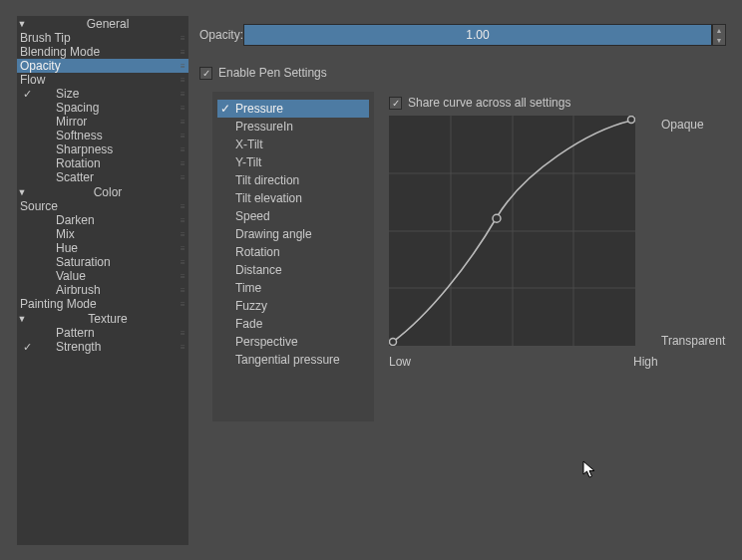  I want to click on sensor-label: Distance, so click(257, 270).